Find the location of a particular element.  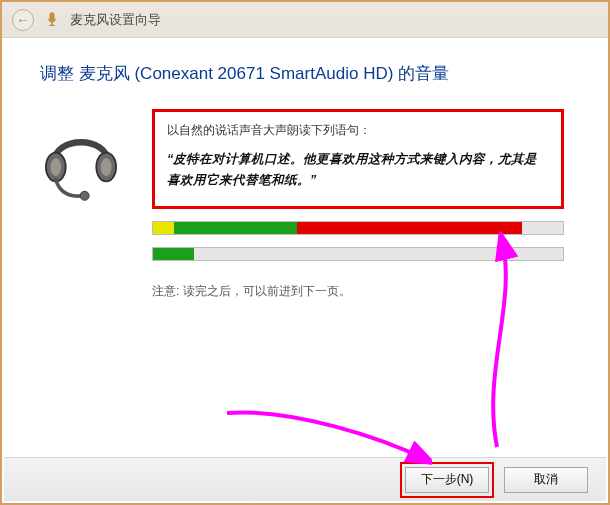

window-title: 麦克风设置向导 is located at coordinates (116, 20).